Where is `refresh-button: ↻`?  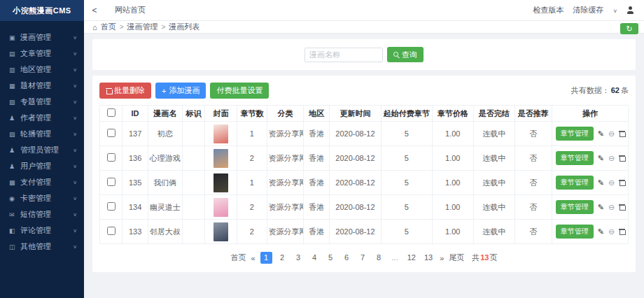
refresh-button: ↻ is located at coordinates (629, 29).